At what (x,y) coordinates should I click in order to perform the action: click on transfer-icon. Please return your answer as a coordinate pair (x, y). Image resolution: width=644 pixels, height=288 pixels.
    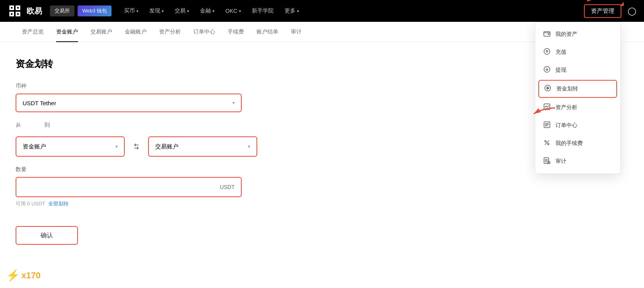
    Looking at the image, I should click on (548, 89).